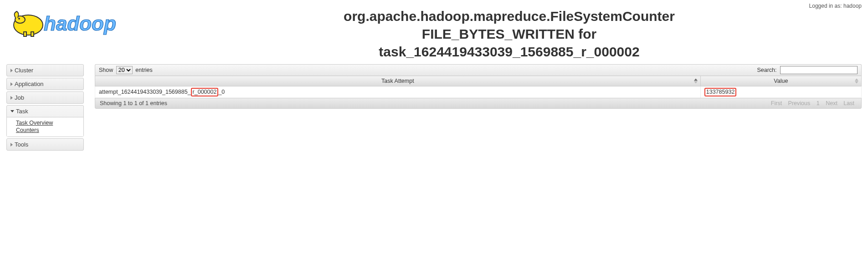  I want to click on sort-both-icon, so click(857, 81).